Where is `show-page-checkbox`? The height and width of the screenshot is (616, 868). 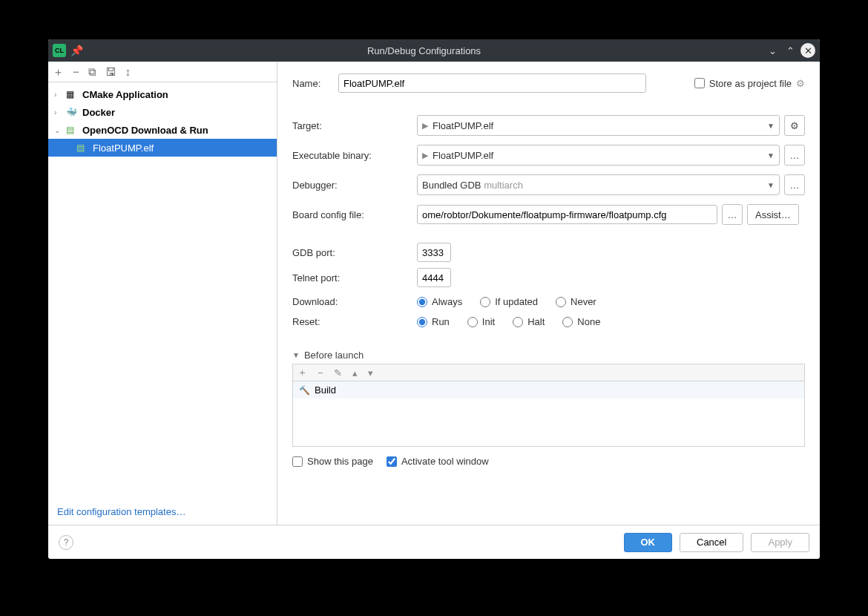
show-page-checkbox is located at coordinates (297, 462).